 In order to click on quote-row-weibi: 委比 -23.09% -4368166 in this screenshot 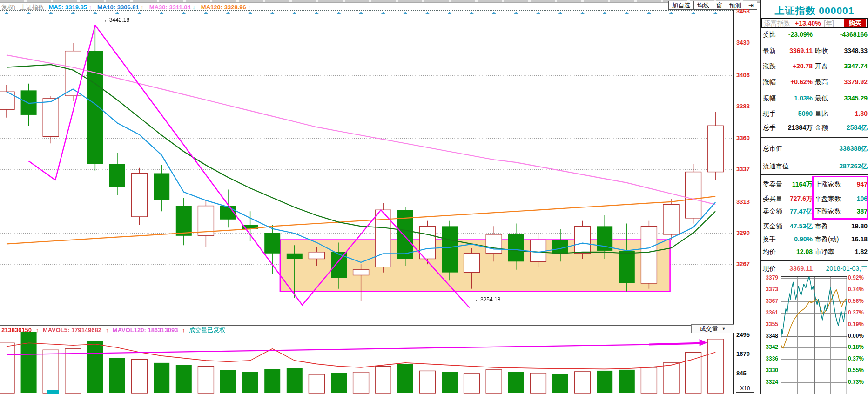, I will do `click(814, 35)`.